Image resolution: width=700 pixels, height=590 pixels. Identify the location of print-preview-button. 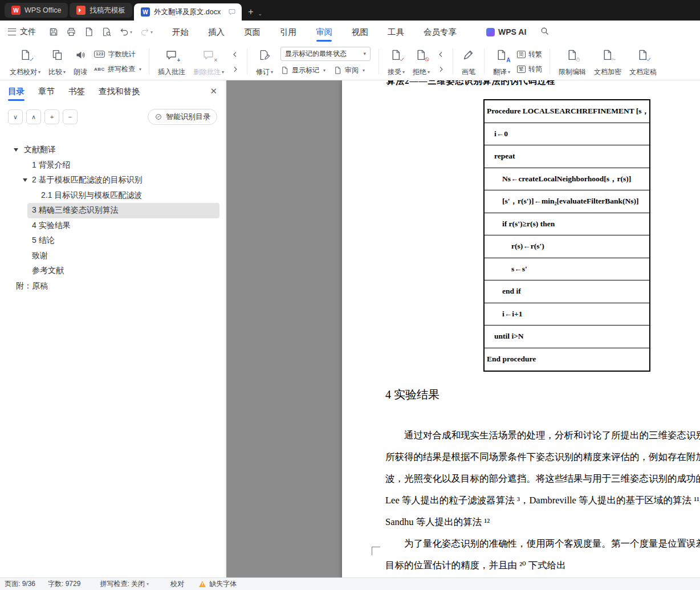
(107, 32).